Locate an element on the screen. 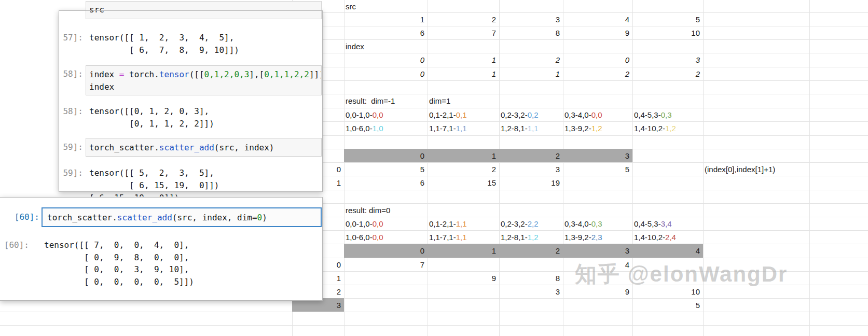 This screenshot has height=336, width=868. index-value: 3 is located at coordinates (668, 60).